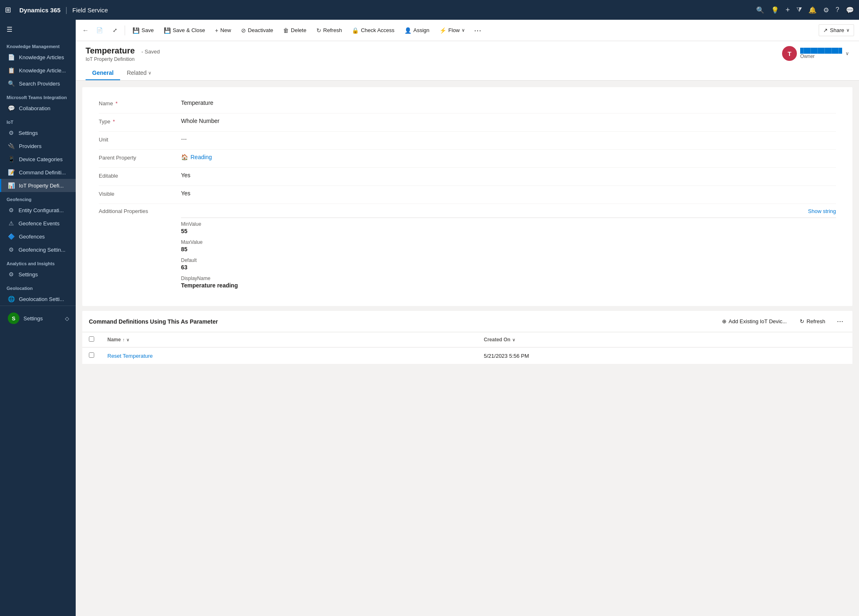 The image size is (859, 616). What do you see at coordinates (38, 318) in the screenshot?
I see `sidebar: ☰ Knowledge Management 📄 Knowledge Artic…` at bounding box center [38, 318].